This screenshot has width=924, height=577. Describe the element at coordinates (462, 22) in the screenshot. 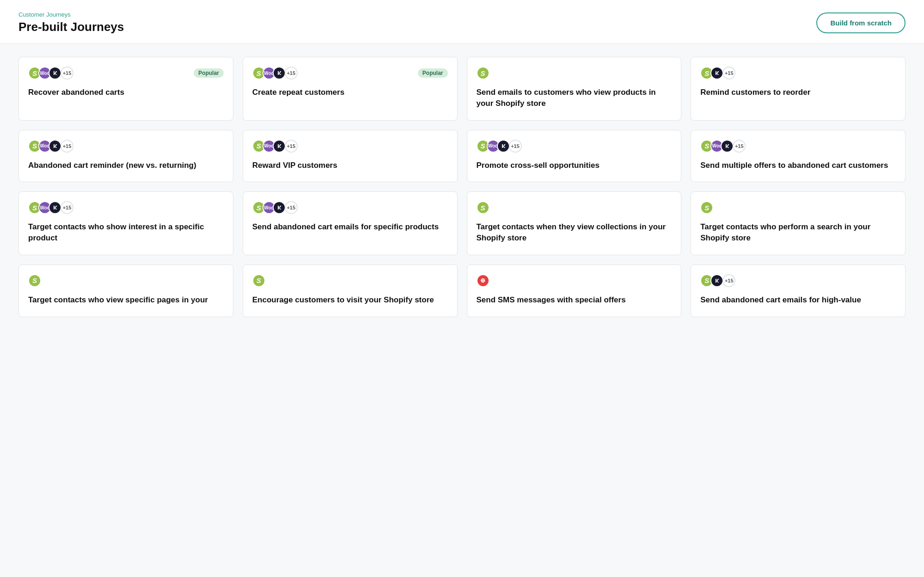

I see `page-header: Customer Journeys Pre-built Journeys Bui…` at that location.